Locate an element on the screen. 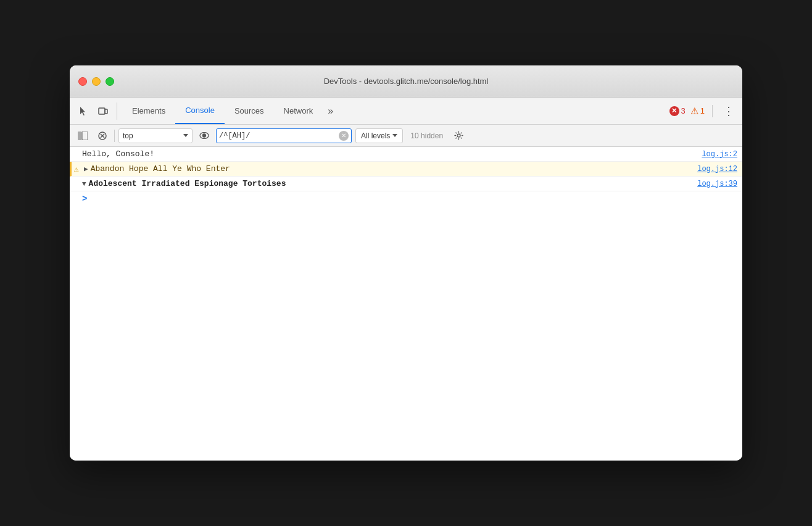  console-prompt-row: > is located at coordinates (406, 199).